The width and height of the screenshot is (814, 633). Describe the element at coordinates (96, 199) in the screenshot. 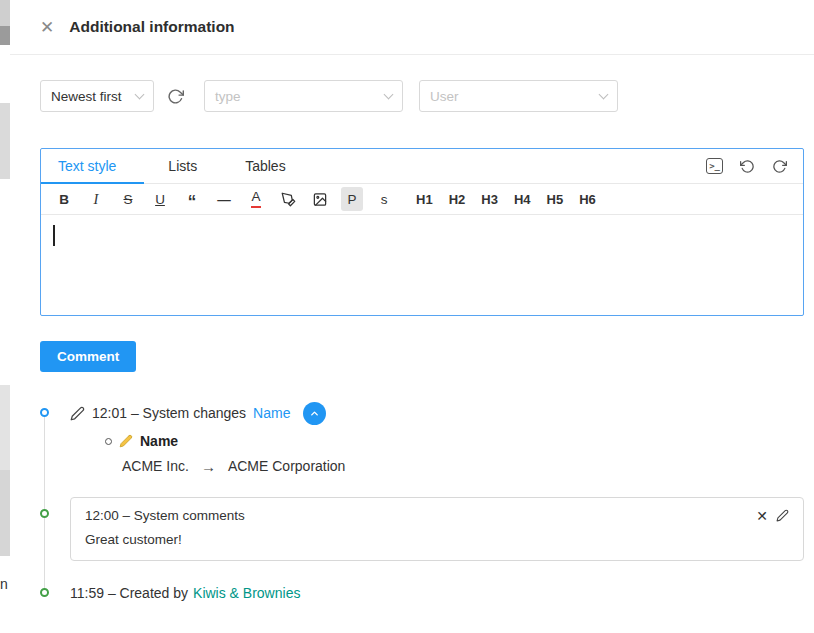

I see `italic-button: I` at that location.